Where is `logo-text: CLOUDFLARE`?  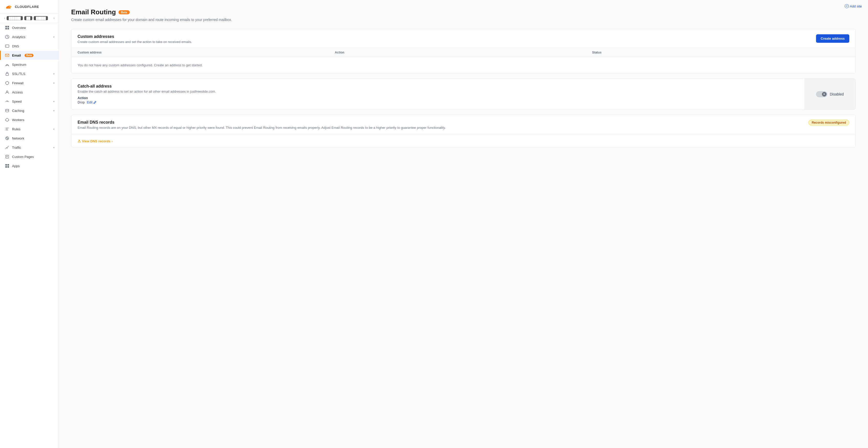 logo-text: CLOUDFLARE is located at coordinates (27, 7).